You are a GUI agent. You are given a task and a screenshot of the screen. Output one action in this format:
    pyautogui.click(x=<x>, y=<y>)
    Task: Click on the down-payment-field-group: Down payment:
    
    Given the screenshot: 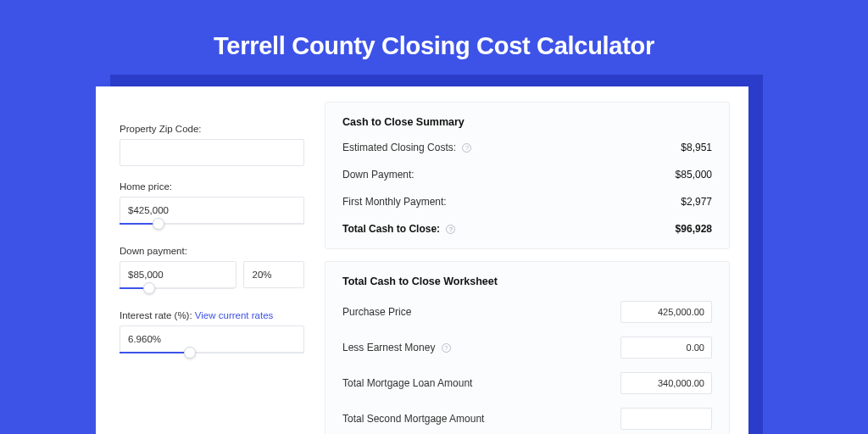 What is the action you would take?
    pyautogui.click(x=212, y=267)
    